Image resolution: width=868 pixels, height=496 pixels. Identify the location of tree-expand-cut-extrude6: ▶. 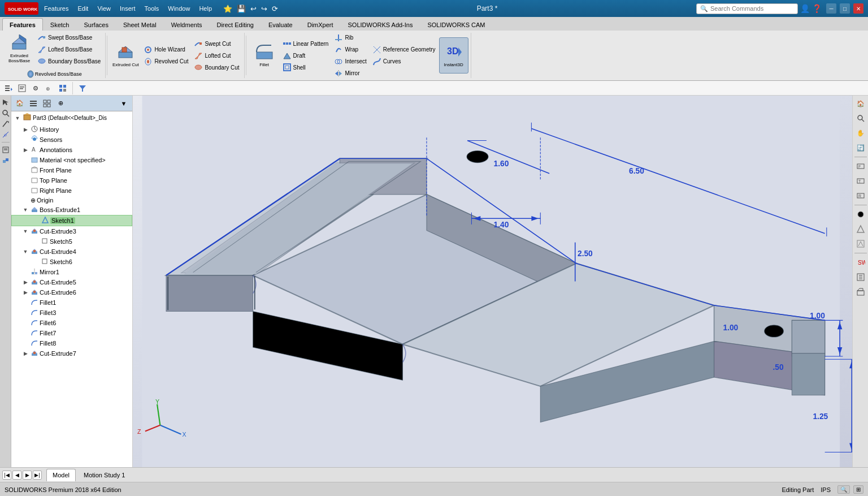
(25, 292).